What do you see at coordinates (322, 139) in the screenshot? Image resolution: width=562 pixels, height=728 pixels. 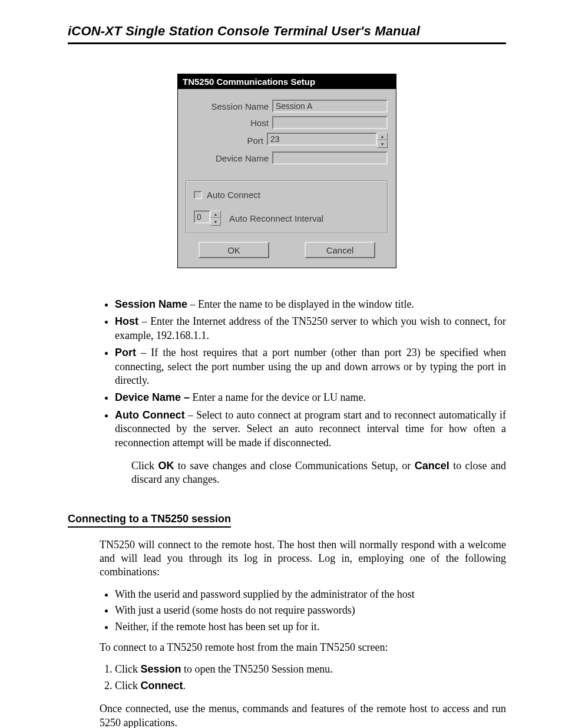 I see `port-input` at bounding box center [322, 139].